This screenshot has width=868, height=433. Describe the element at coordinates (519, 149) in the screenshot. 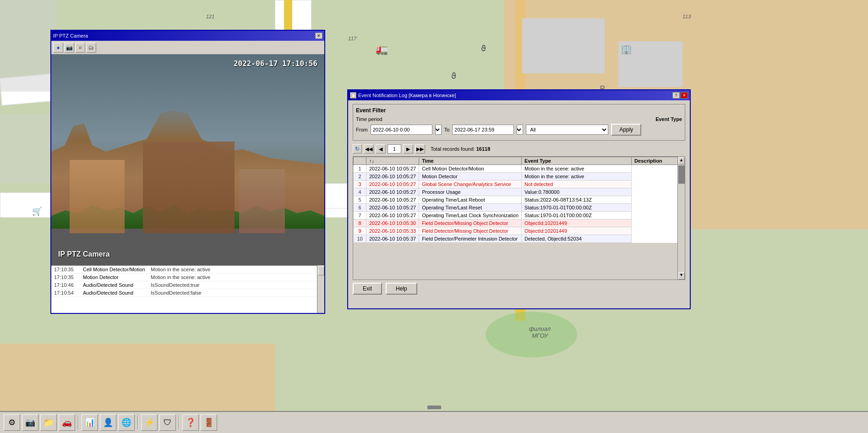

I see `pagination-row: ↻ ◀◀ ◀ ▶ ▶▶ Total records found: 16118` at that location.